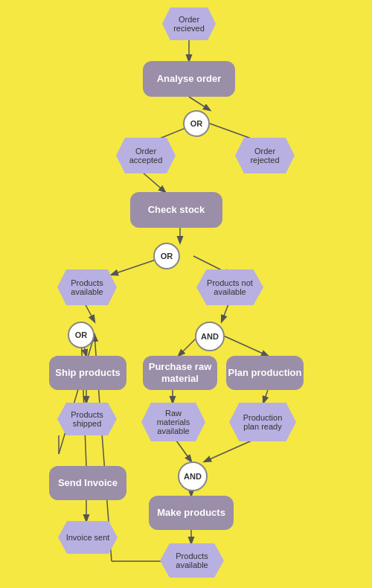 Image resolution: width=372 pixels, height=588 pixels. What do you see at coordinates (210, 336) in the screenshot?
I see `and1-label: AND` at bounding box center [210, 336].